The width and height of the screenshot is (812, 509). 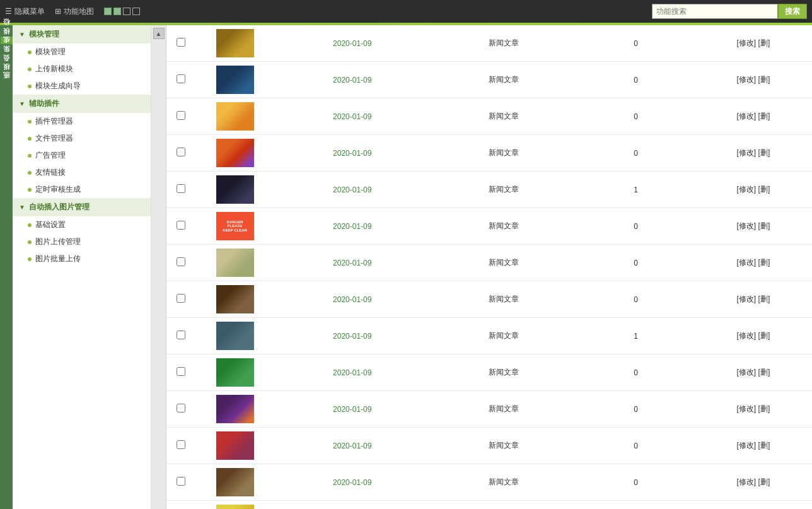 What do you see at coordinates (82, 139) in the screenshot?
I see `sidebar-item-file-manager: 文件管理器` at bounding box center [82, 139].